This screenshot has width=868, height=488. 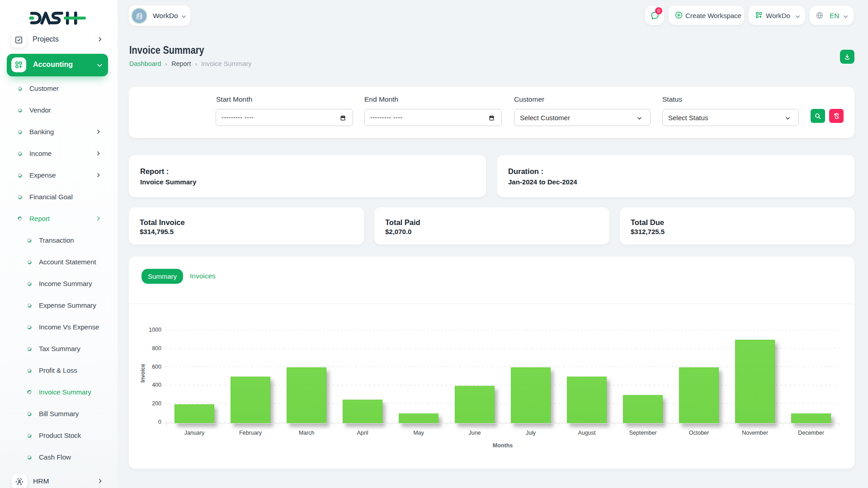 What do you see at coordinates (250, 433) in the screenshot?
I see `svg-text: February` at bounding box center [250, 433].